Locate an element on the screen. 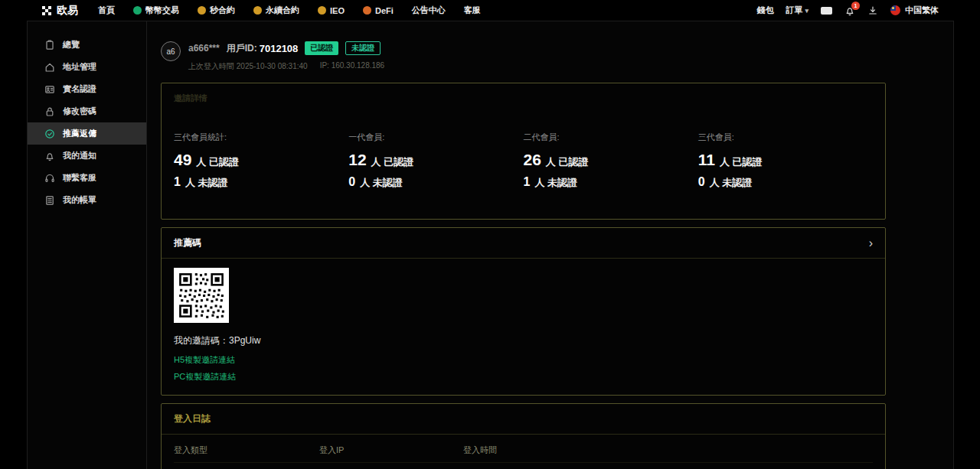 Image resolution: width=980 pixels, height=469 pixels. lock-icon is located at coordinates (50, 112).